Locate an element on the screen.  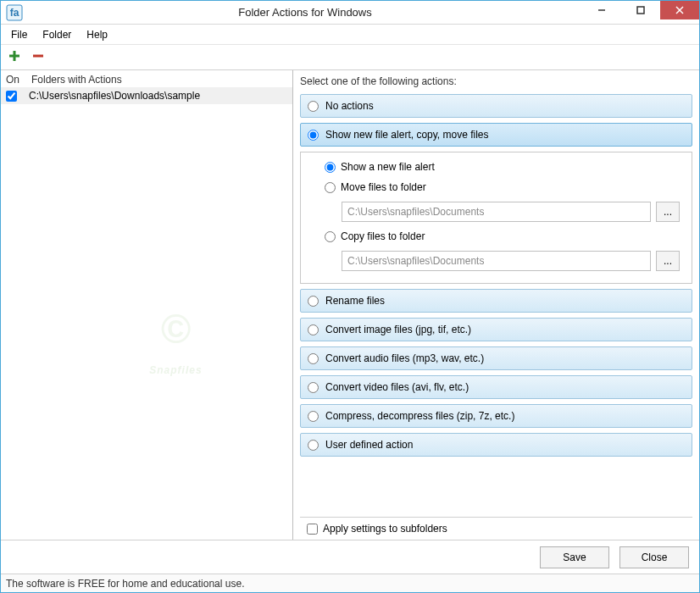
folder-enabled-checkbox is located at coordinates (12, 97).